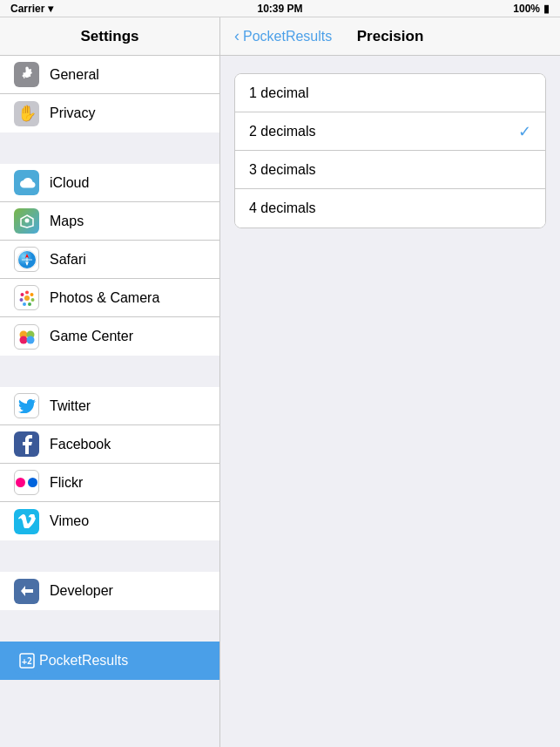 Image resolution: width=560 pixels, height=747 pixels. I want to click on checkmark-icon: ✓, so click(524, 132).